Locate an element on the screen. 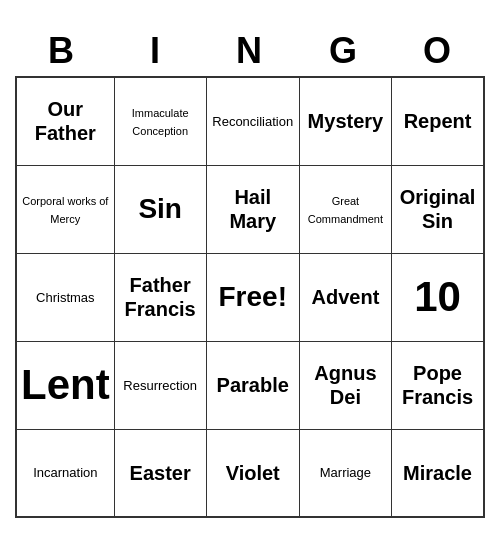  header-o: O is located at coordinates (438, 51).